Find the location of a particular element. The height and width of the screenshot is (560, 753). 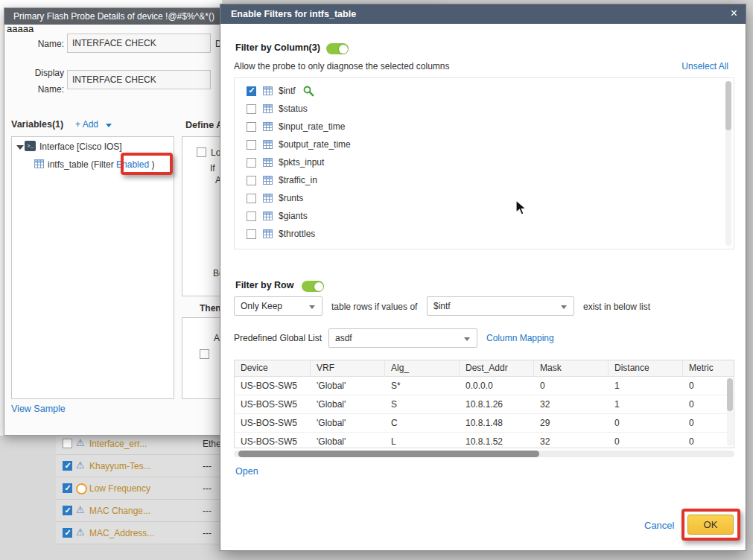

table-cell: 10.8.1.52 is located at coordinates (497, 441).